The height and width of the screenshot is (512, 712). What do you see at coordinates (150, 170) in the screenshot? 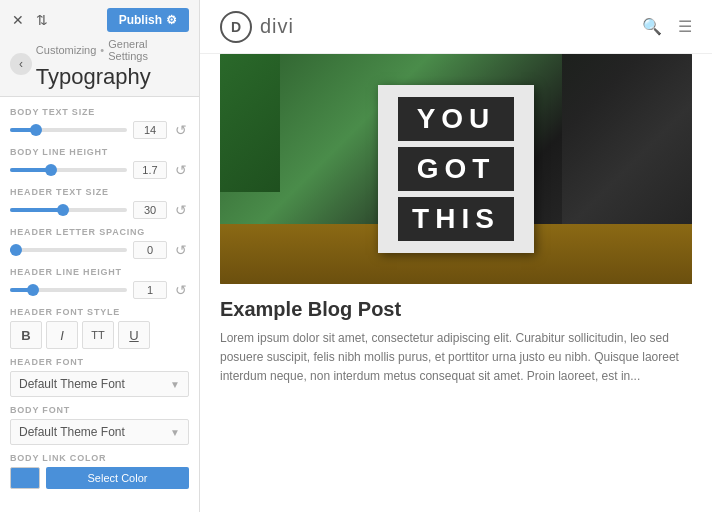
I see `body-line-height-input: 1.7` at bounding box center [150, 170].